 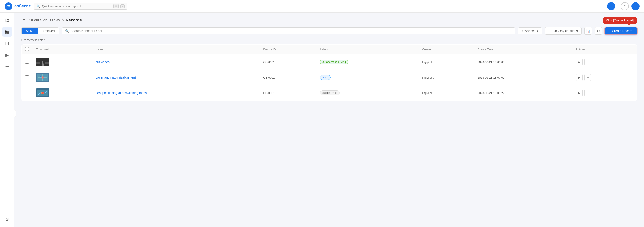 What do you see at coordinates (329, 20) in the screenshot?
I see `breadcrumb: 🗂 Visualization Display > Records` at bounding box center [329, 20].